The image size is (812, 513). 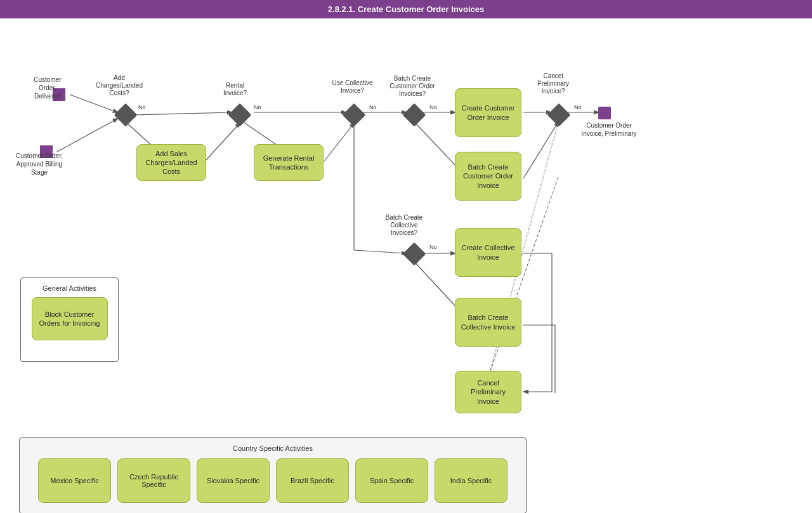 What do you see at coordinates (354, 116) in the screenshot?
I see `gateway-collective` at bounding box center [354, 116].